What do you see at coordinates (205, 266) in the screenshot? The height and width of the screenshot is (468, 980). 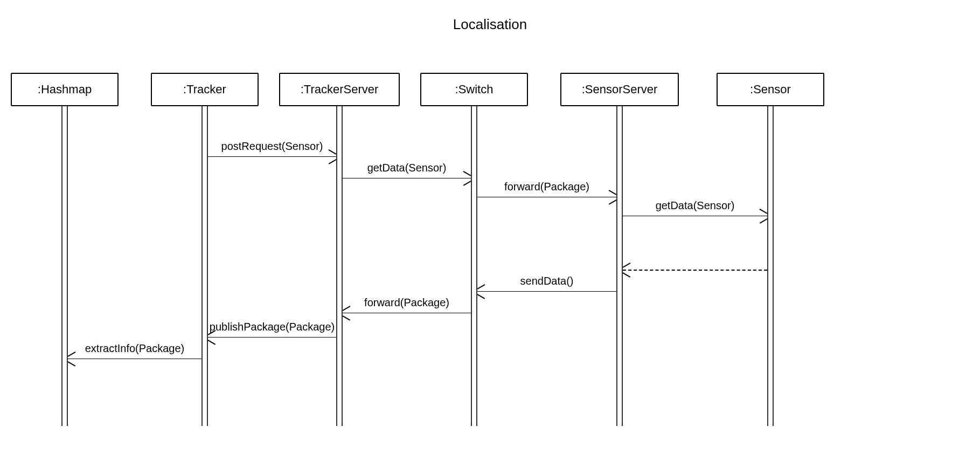 I see `lifeline-tracker` at bounding box center [205, 266].